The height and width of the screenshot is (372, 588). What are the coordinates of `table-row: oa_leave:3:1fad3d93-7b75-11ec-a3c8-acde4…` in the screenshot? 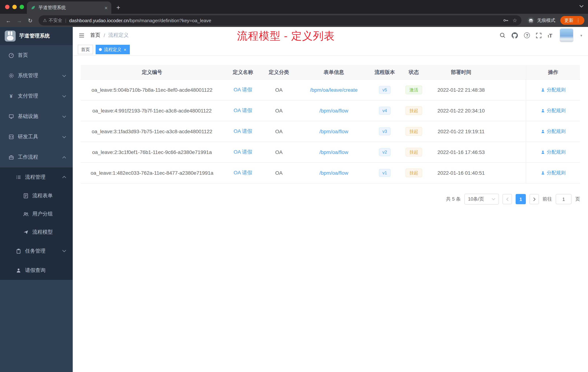 It's located at (330, 131).